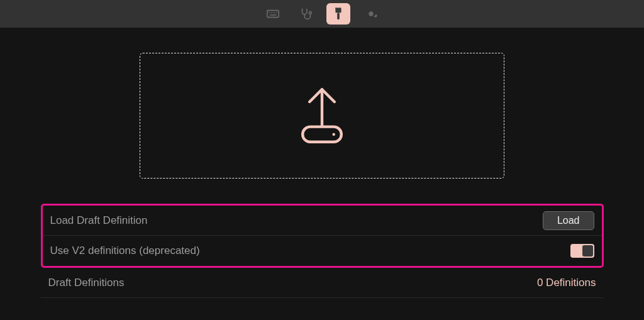 This screenshot has width=644, height=320. Describe the element at coordinates (306, 14) in the screenshot. I see `stethoscope-icon` at that location.